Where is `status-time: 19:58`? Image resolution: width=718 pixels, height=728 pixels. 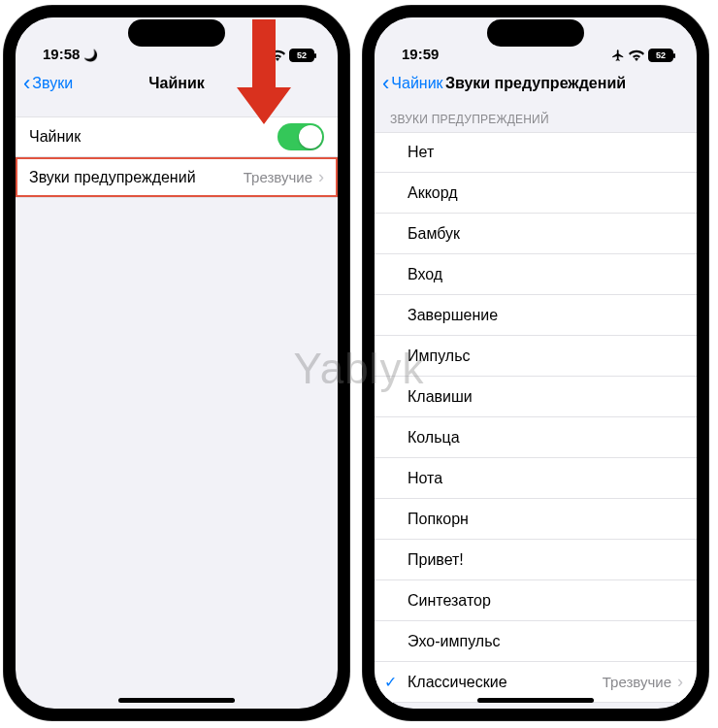
status-time: 19:58 is located at coordinates (61, 54).